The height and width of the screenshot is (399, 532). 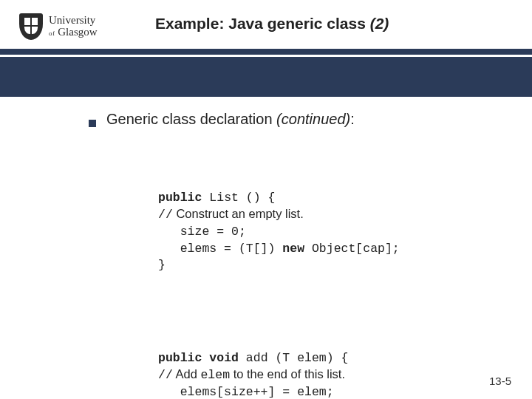 What do you see at coordinates (220, 248) in the screenshot?
I see `line-elems-1a: elems = (T[])` at bounding box center [220, 248].